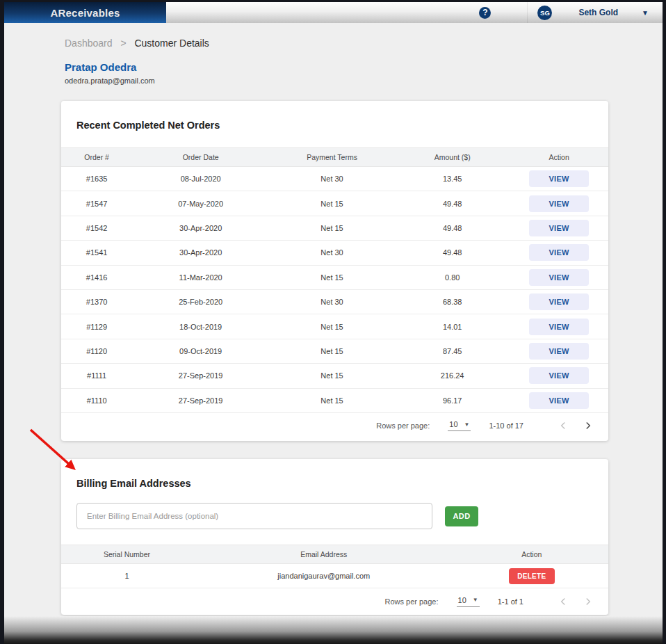 The width and height of the screenshot is (666, 644). I want to click on table-cell: #1110, so click(97, 401).